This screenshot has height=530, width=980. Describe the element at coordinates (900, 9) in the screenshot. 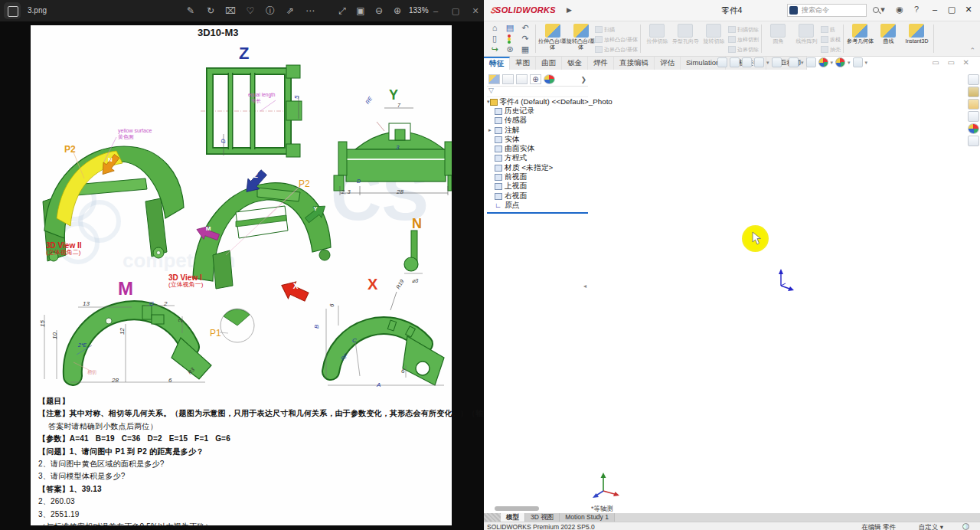

I see `user-account-icon: ◉` at that location.